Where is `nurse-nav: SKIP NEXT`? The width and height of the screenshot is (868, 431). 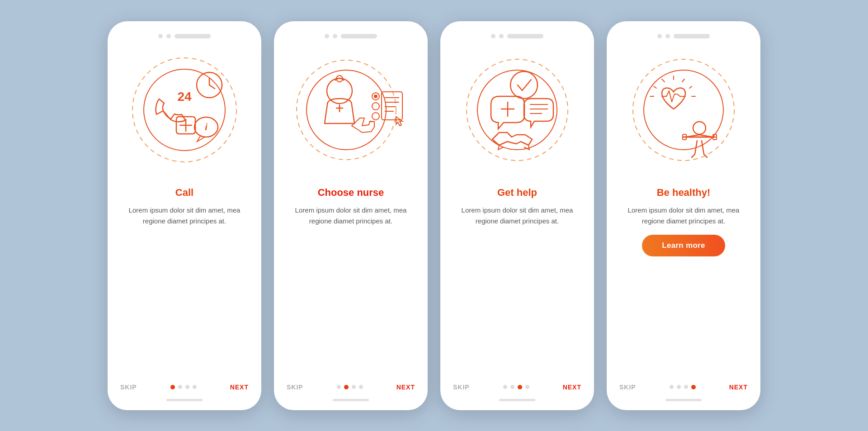
nurse-nav: SKIP NEXT is located at coordinates (351, 387).